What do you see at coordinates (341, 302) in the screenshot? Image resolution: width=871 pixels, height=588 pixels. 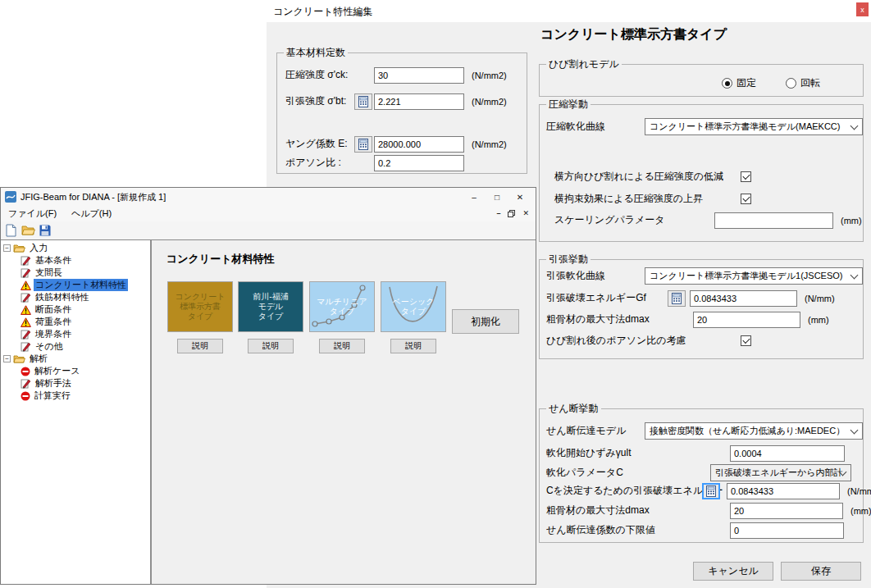 I see `card-label: マルチリニア` at bounding box center [341, 302].